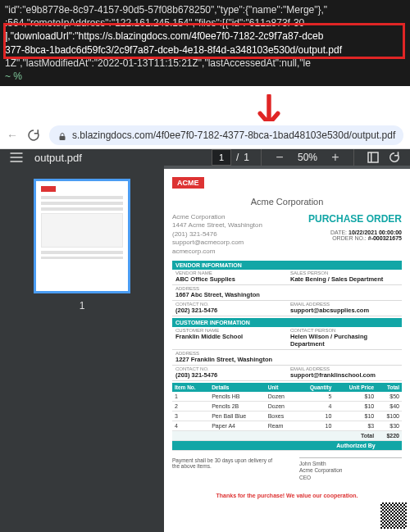 The height and width of the screenshot is (532, 410). What do you see at coordinates (226, 135) in the screenshot?
I see `url-field: s.blazingdocs.com/4f0ee7f0-7182-4377-8bc…` at bounding box center [226, 135].